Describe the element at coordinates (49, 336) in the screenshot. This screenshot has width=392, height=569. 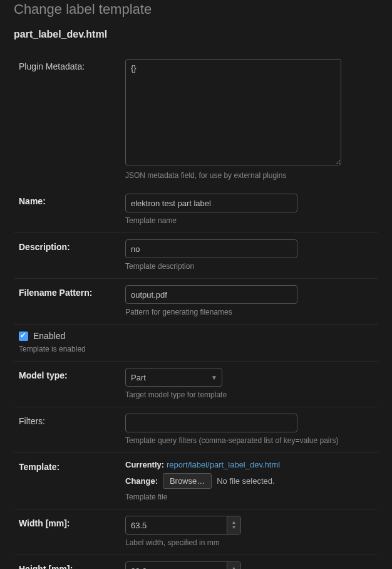
I see `label-enabled: Enabled` at that location.